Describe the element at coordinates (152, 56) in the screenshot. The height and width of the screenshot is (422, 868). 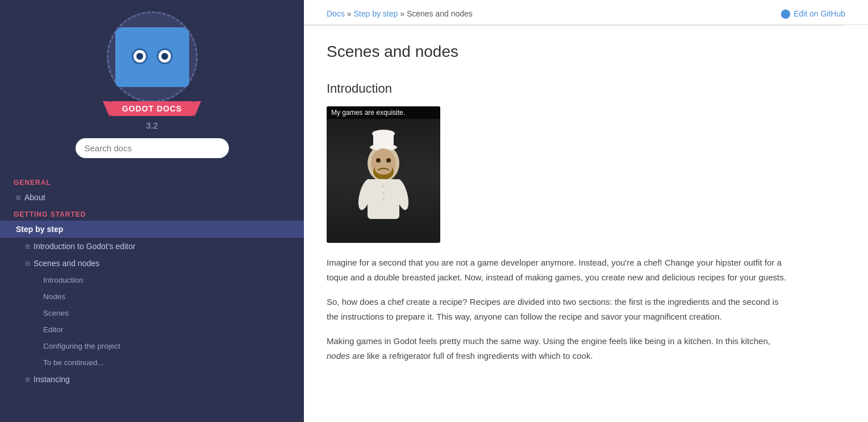
I see `logo-eyes` at that location.